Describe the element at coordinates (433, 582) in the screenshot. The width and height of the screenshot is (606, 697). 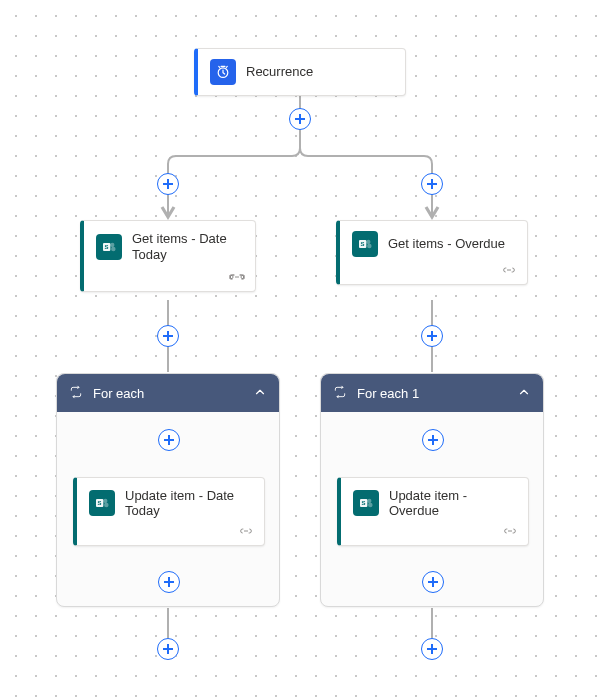
I see `add-step-inside-right-bottom` at that location.